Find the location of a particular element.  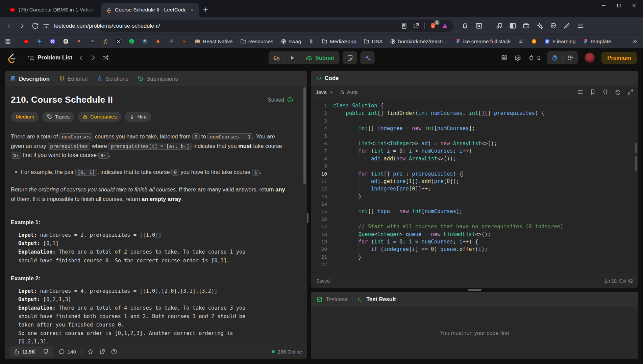

tab-solutions: Solutions is located at coordinates (113, 79).